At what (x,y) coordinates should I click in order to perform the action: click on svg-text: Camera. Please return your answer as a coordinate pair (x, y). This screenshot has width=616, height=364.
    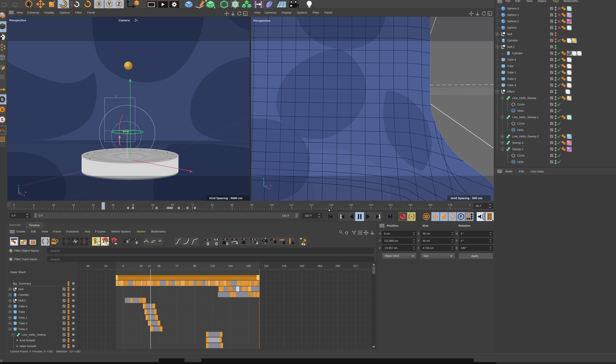
    Looking at the image, I should click on (124, 20).